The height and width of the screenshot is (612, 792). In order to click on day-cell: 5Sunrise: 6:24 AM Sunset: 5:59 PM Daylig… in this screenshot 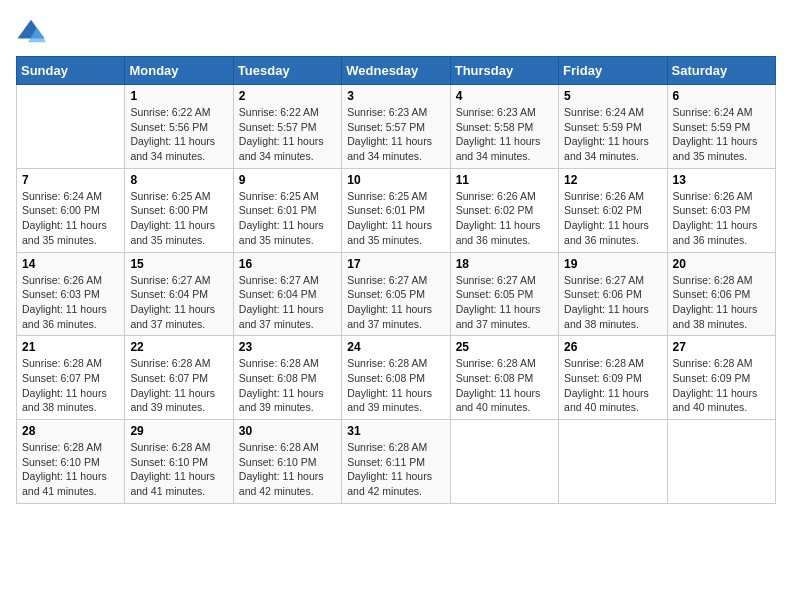, I will do `click(613, 127)`.